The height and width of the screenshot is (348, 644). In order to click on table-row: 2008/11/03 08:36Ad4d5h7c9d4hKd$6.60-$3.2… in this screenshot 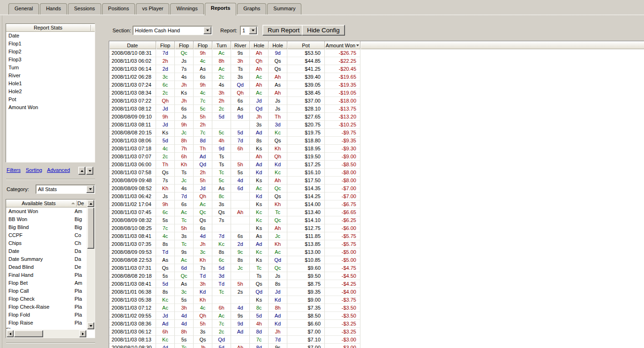, I will do `click(377, 324)`.